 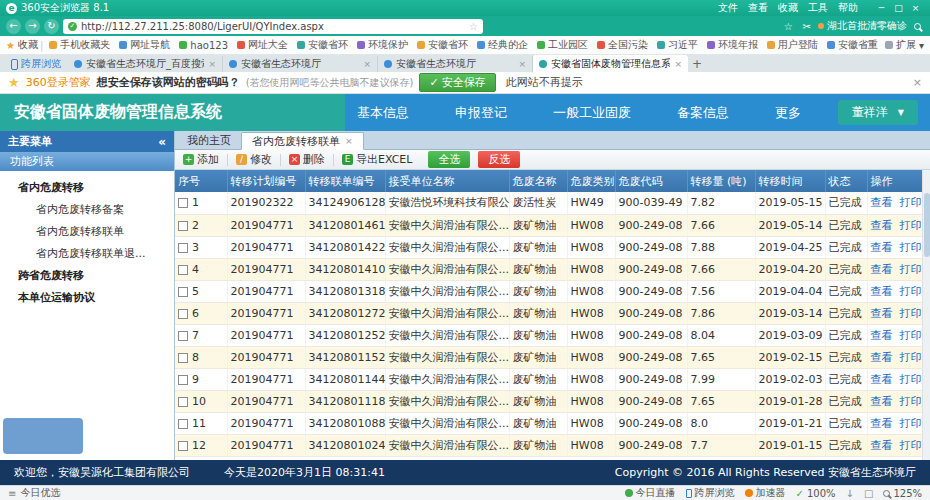 What do you see at coordinates (848, 8) in the screenshot?
I see `menubar-item: 帮助` at bounding box center [848, 8].